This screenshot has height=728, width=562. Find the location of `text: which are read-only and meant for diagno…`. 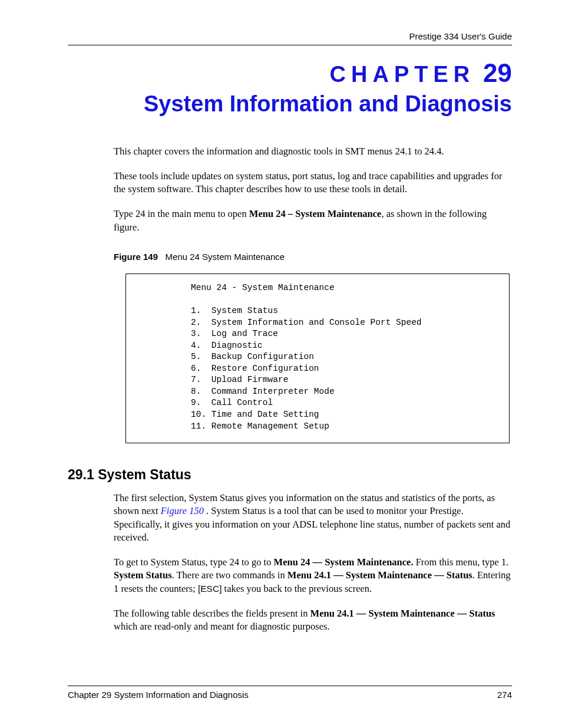

text: which are read-only and meant for diagno… is located at coordinates (222, 626).